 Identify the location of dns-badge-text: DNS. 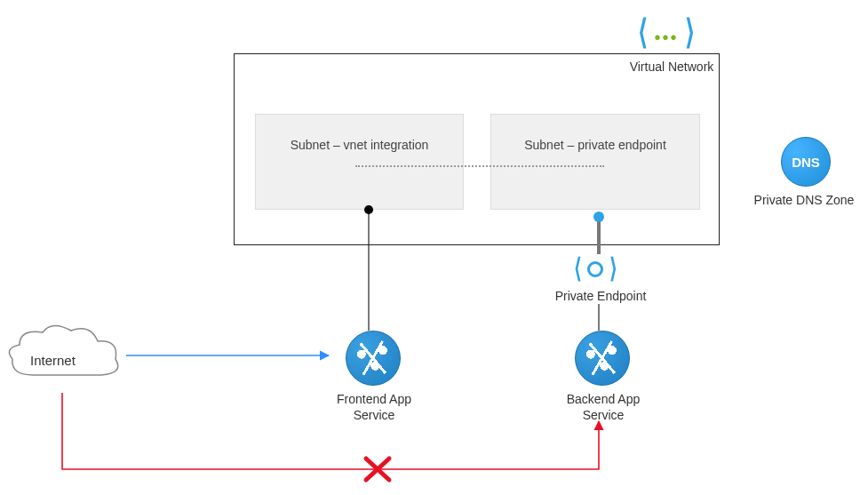
(806, 162).